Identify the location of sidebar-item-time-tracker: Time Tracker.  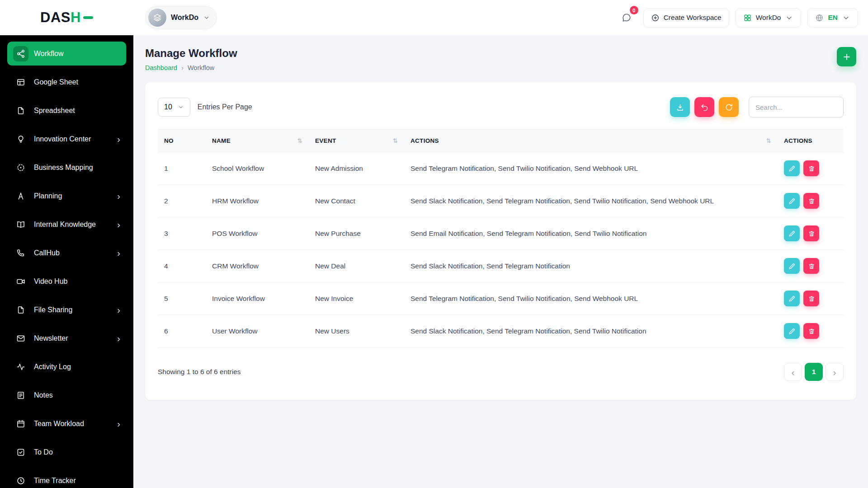
(67, 478).